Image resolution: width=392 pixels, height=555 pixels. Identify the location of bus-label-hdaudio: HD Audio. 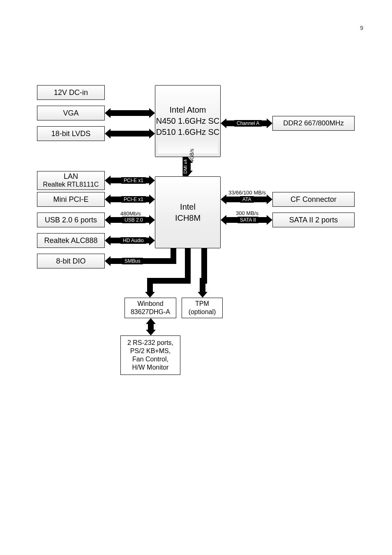
(133, 240).